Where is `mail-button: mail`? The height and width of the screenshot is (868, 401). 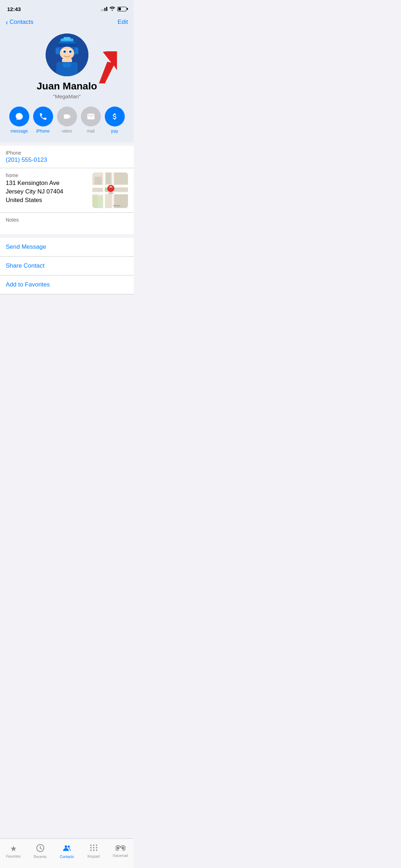 mail-button: mail is located at coordinates (91, 120).